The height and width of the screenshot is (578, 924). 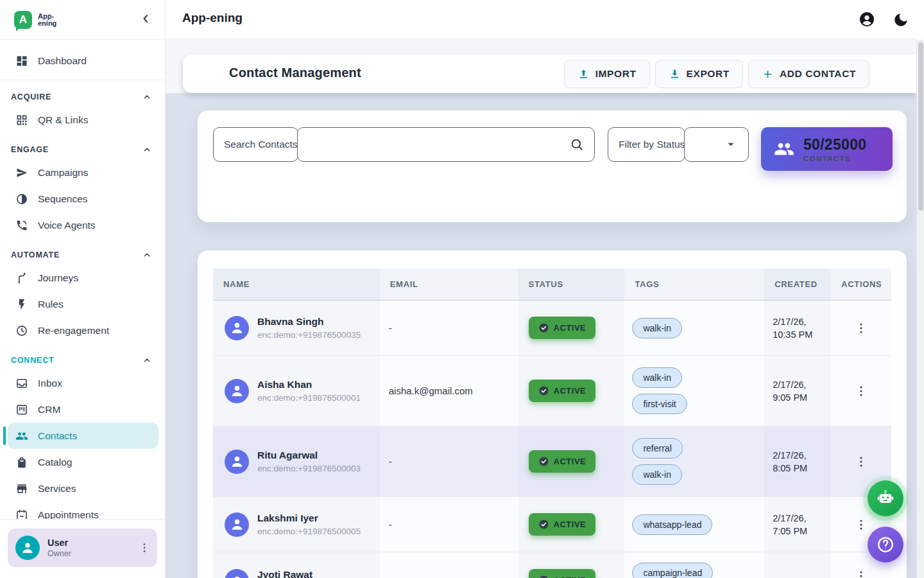 What do you see at coordinates (449, 284) in the screenshot?
I see `column-header-email: EMAIL` at bounding box center [449, 284].